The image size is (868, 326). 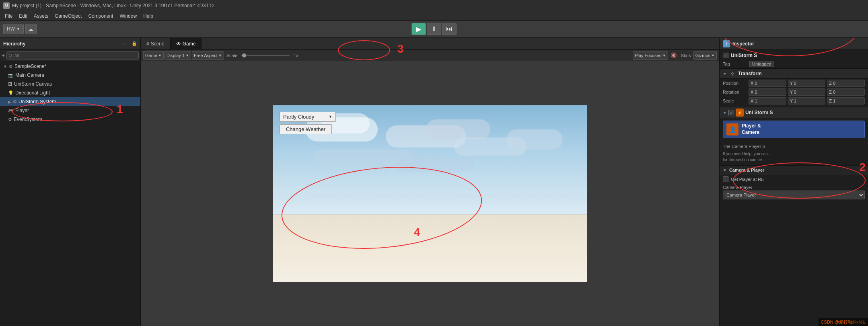 What do you see at coordinates (70, 66) in the screenshot?
I see `hierarchy-item-samplescene: ▼ ⚙ SampleScene*` at bounding box center [70, 66].